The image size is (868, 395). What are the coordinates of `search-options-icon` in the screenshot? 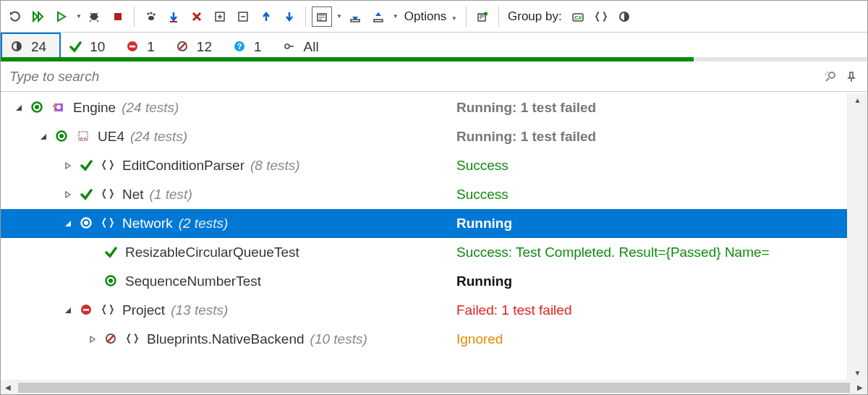 It's located at (831, 77).